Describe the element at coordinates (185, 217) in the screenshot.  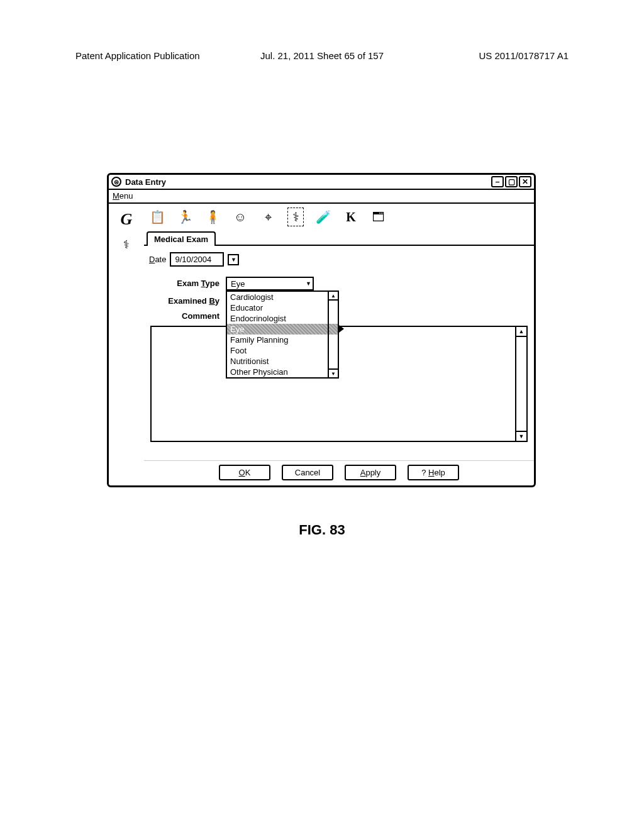
I see `toolbar-icon-2: 🏃` at that location.